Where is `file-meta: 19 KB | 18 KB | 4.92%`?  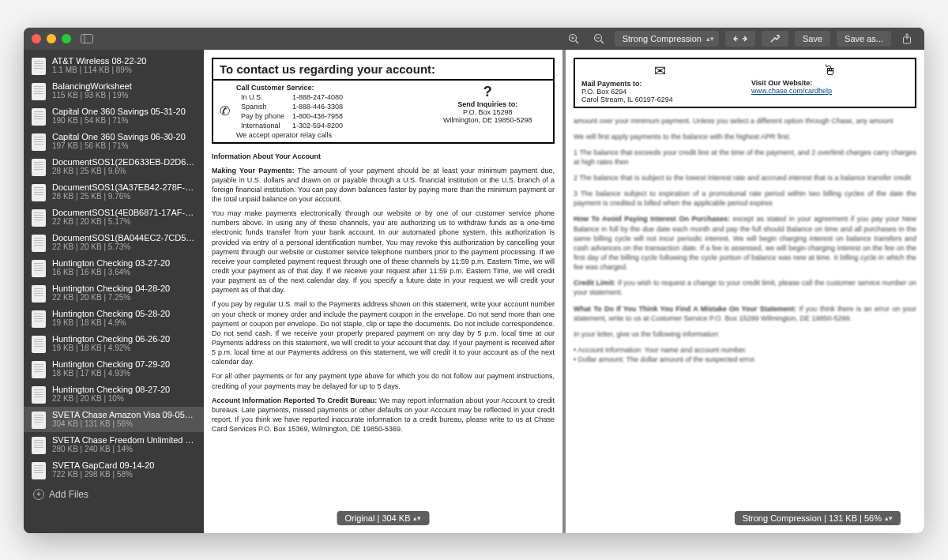 file-meta: 19 KB | 18 KB | 4.92% is located at coordinates (124, 348).